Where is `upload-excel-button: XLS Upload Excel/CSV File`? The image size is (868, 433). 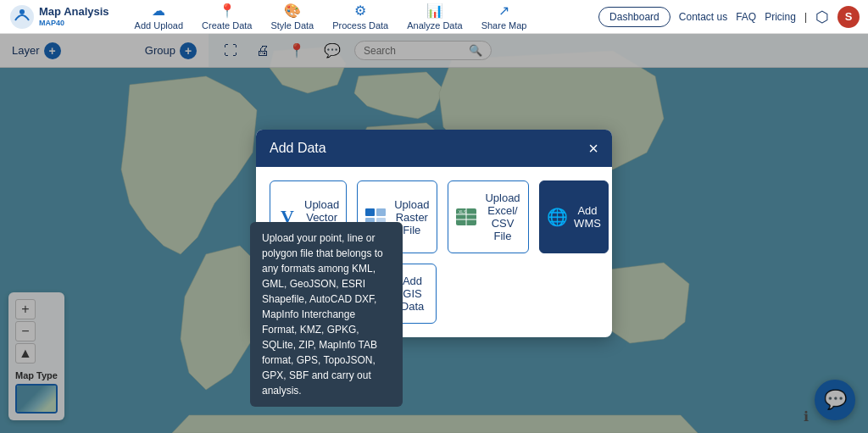 upload-excel-button: XLS Upload Excel/CSV File is located at coordinates (488, 217).